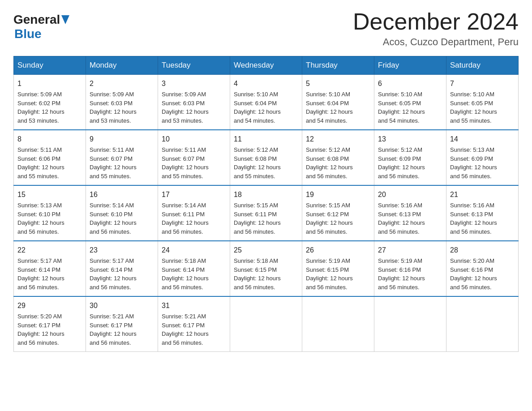  What do you see at coordinates (339, 65) in the screenshot?
I see `day-of-week-header: Thursday` at bounding box center [339, 65].